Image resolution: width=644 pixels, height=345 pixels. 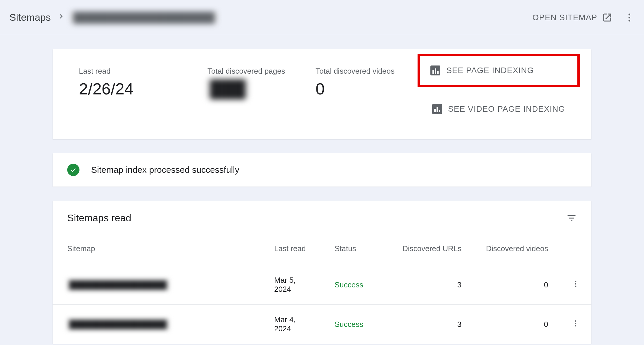 I want to click on table-header: Sitemaps read, so click(x=322, y=216).